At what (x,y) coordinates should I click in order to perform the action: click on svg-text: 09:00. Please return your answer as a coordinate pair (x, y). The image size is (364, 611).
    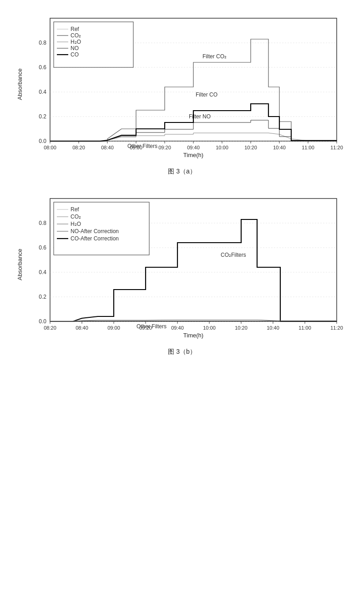
    Looking at the image, I should click on (114, 328).